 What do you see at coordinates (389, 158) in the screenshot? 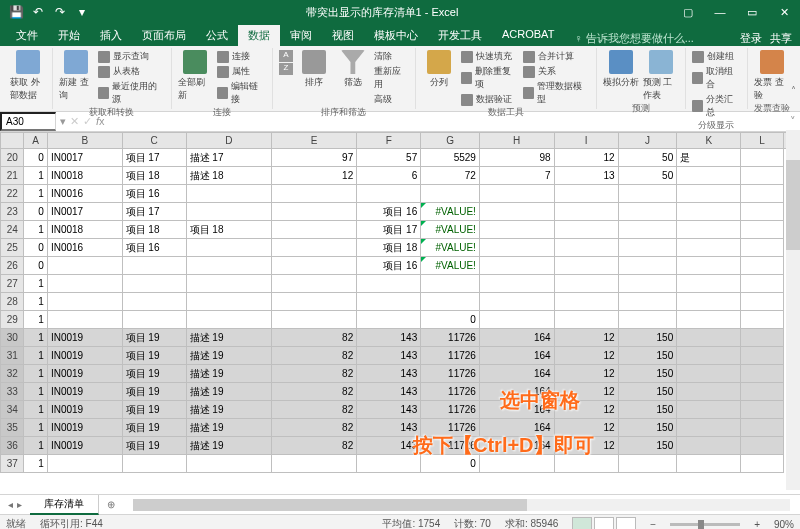
I see `cell: 57` at bounding box center [389, 158].